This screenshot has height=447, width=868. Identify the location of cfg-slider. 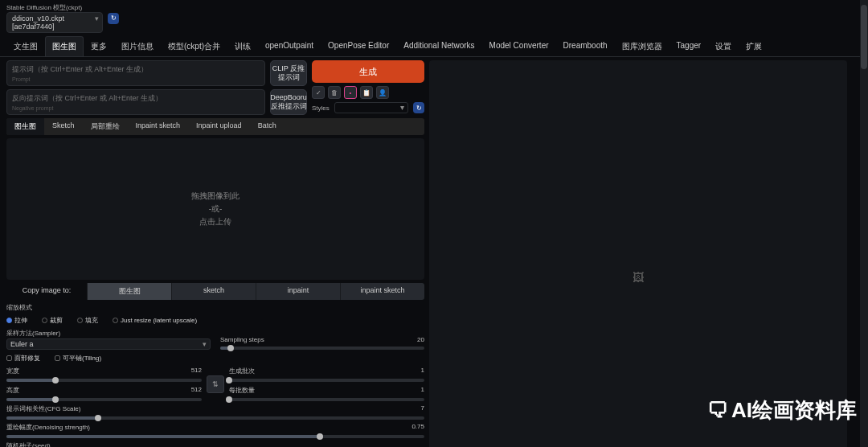
(215, 418).